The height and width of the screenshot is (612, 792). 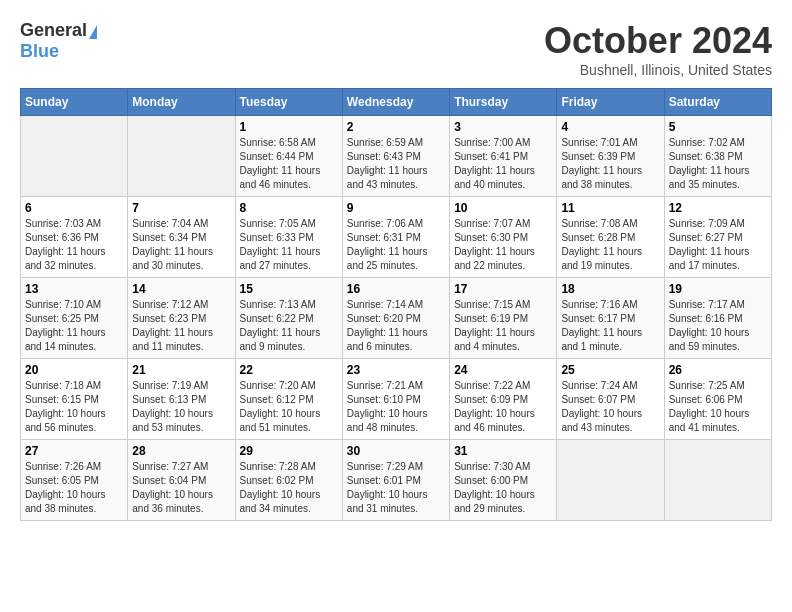 I want to click on calendar-cell: 29Sunrise: 7:28 AMSunset: 6:02 PMDayligh…, so click(x=288, y=480).